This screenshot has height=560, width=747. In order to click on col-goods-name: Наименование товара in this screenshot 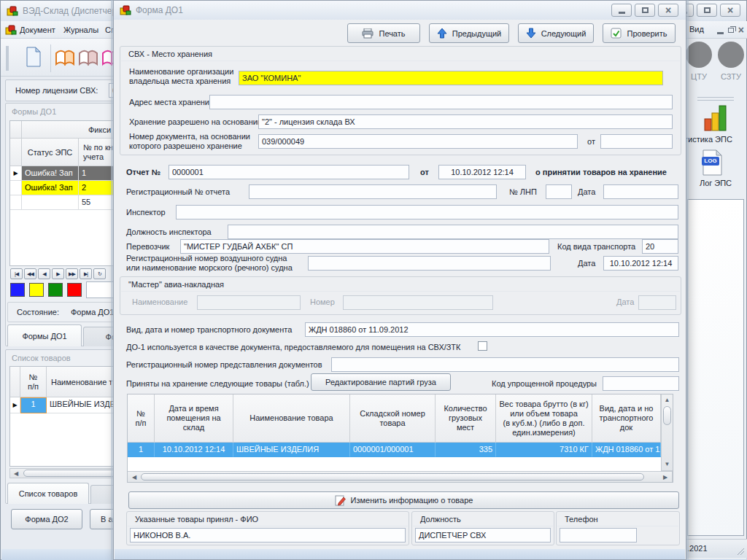, I will do `click(292, 419)`.